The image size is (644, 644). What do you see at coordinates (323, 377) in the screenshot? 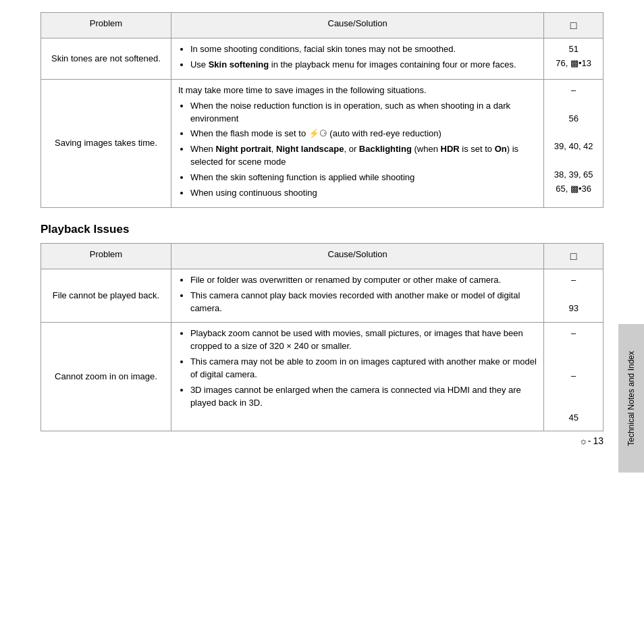
I see `table-row: Cannot zoom in on image. Playback zoom c…` at bounding box center [323, 377].